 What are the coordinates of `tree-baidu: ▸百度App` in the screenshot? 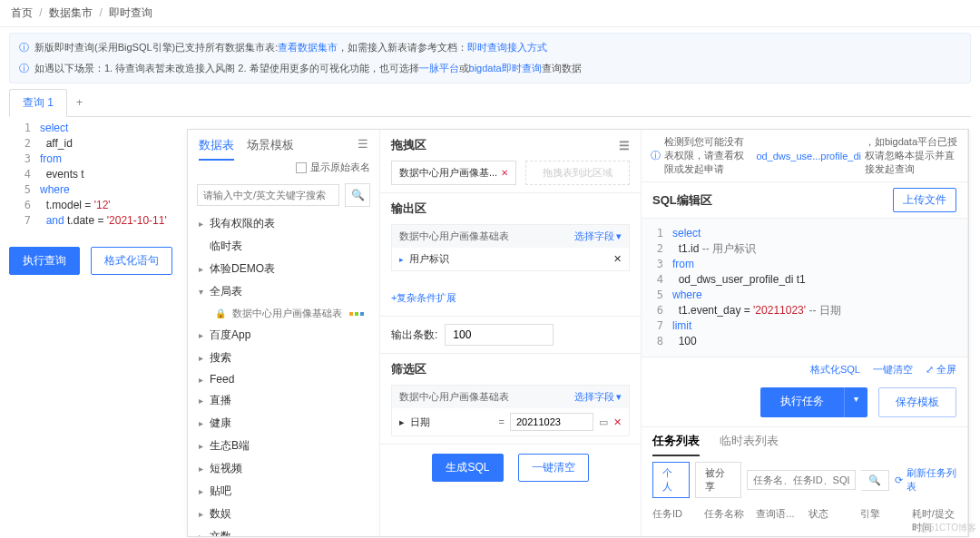 It's located at (283, 336).